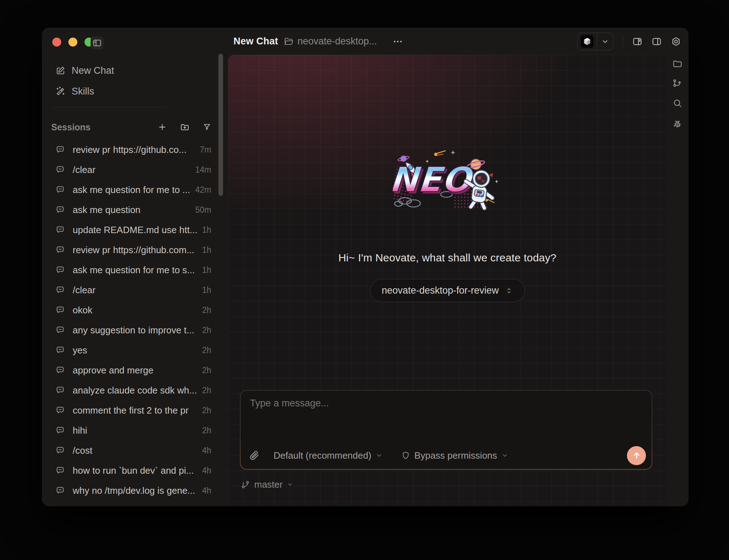 This screenshot has width=729, height=560. Describe the element at coordinates (131, 450) in the screenshot. I see `session-list-item: /cost 4h` at that location.